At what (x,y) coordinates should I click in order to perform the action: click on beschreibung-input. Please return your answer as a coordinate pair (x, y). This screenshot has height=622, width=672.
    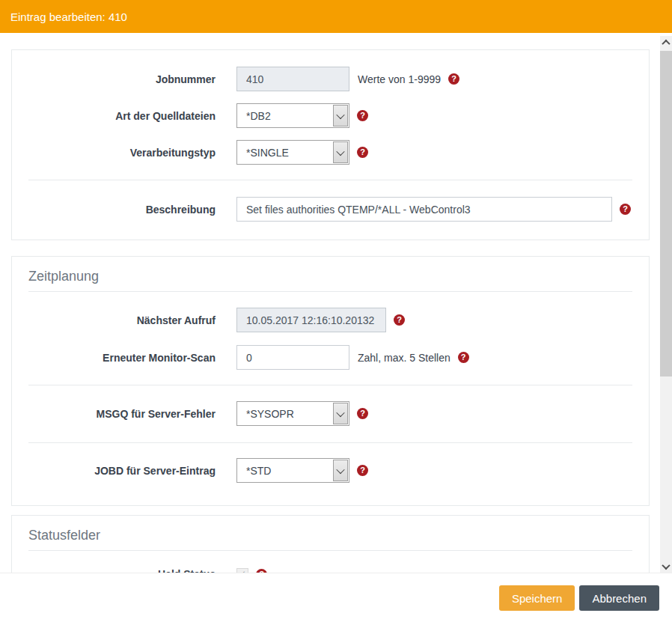
    Looking at the image, I should click on (424, 210).